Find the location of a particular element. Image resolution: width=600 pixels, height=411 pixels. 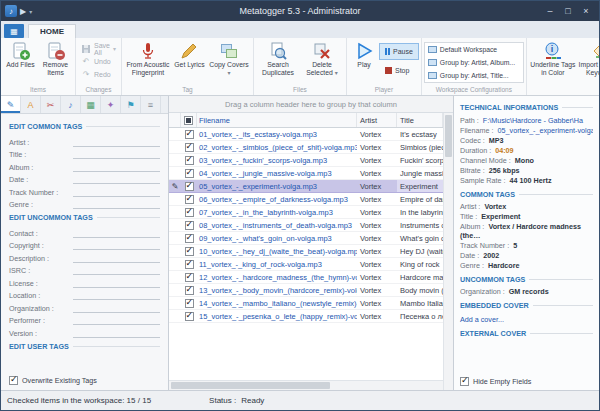

file-row: 13_vortex_-_body_movin_(hardcore_remix)-… is located at coordinates (306, 290).